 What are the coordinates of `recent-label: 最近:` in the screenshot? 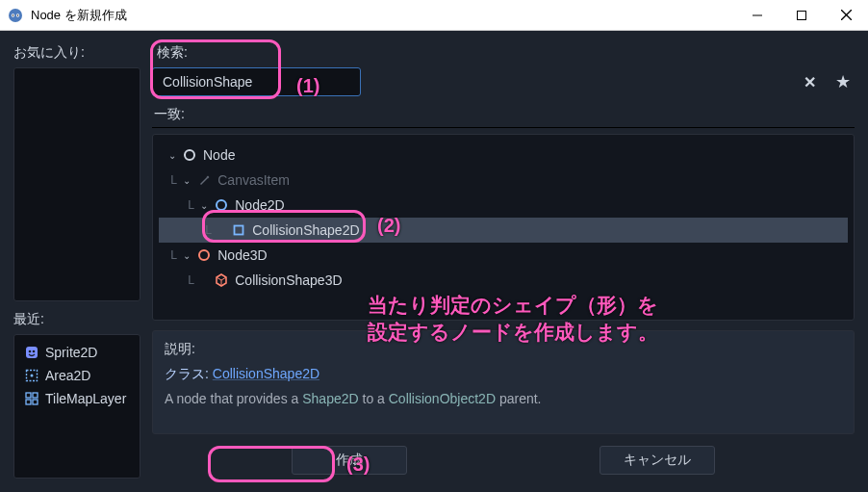 It's located at (77, 320).